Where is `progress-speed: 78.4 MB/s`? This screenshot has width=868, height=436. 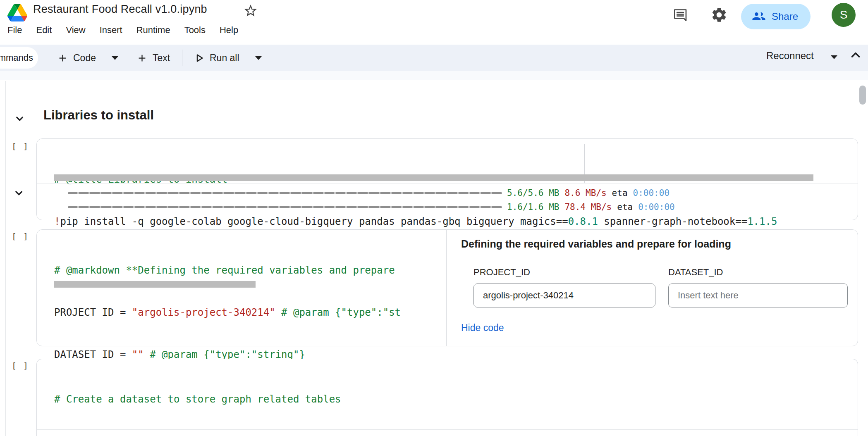
progress-speed: 78.4 MB/s is located at coordinates (588, 207).